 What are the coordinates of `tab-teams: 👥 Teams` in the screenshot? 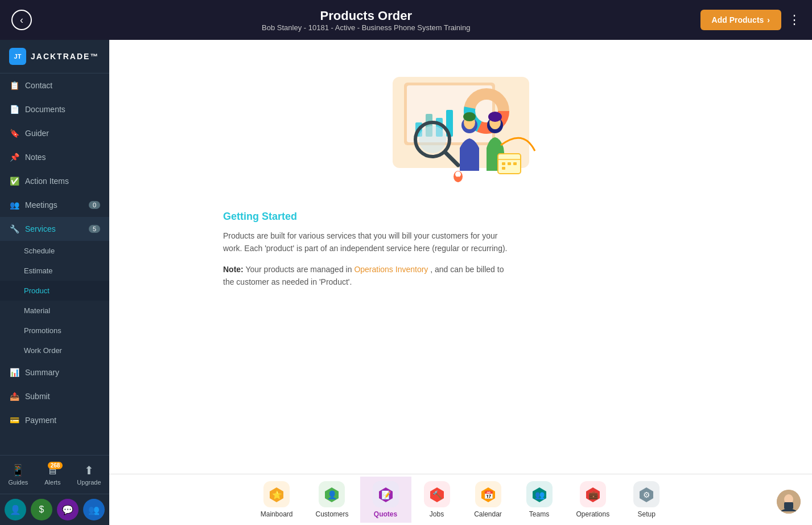 It's located at (539, 500).